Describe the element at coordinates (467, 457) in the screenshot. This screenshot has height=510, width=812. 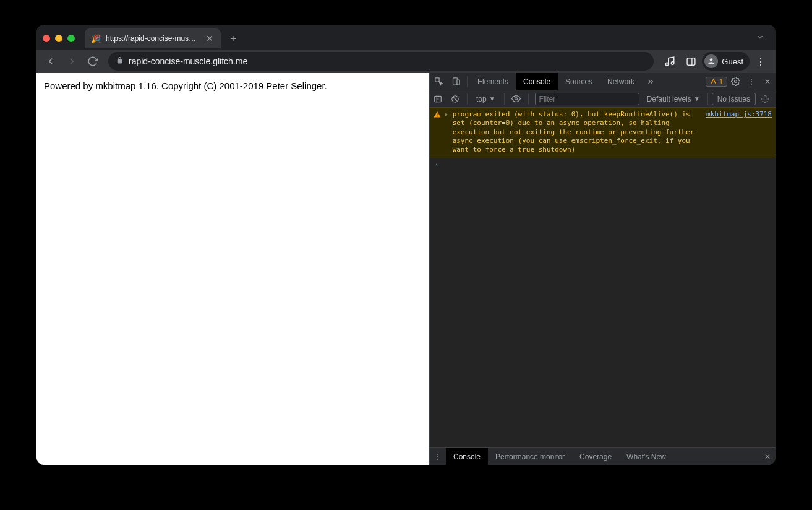
I see `drawer-tab-console: Console` at that location.